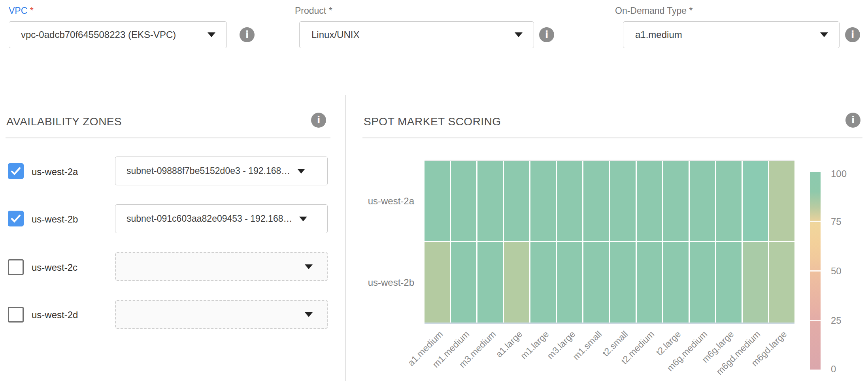 The height and width of the screenshot is (381, 868). I want to click on az-checkbox-us-west-2a, so click(16, 171).